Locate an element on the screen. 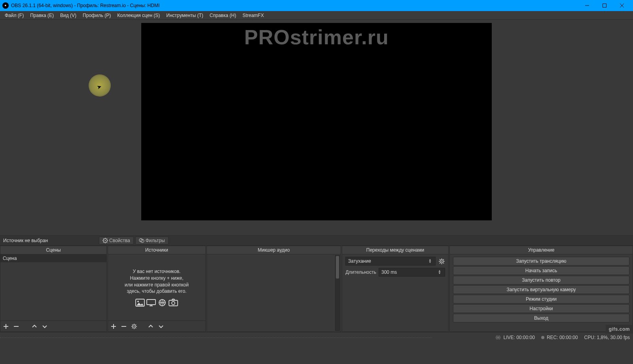 This screenshot has width=633, height=364. menu-view: Вид (V) is located at coordinates (68, 15).